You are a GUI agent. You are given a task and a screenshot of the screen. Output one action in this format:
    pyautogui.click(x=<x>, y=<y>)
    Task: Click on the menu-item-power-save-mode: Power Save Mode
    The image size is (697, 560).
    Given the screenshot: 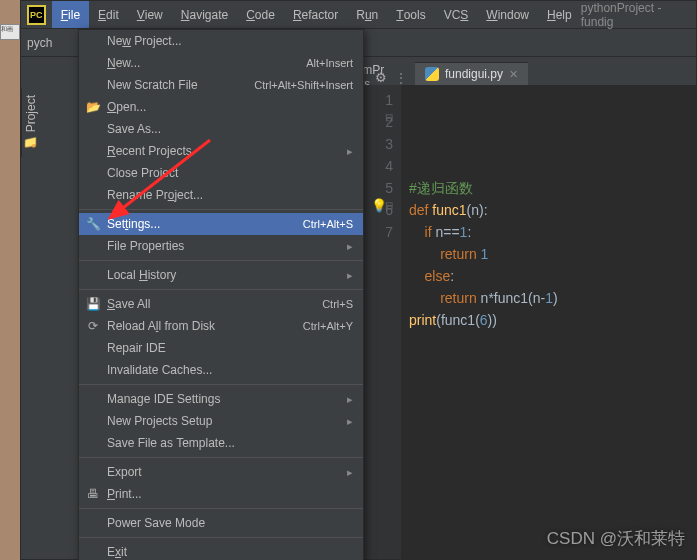 What is the action you would take?
    pyautogui.click(x=221, y=523)
    